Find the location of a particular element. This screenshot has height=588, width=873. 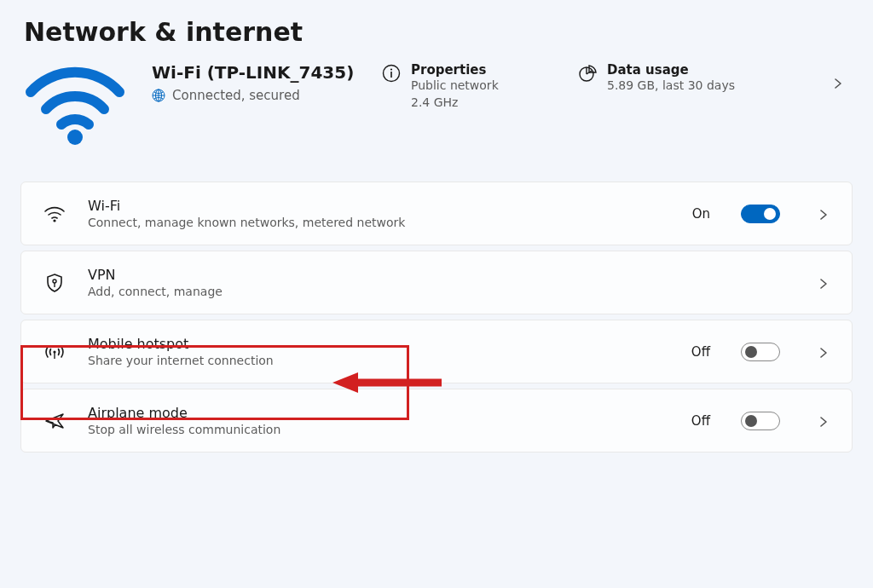

data-usage-value: 5.89 GB, last 30 days is located at coordinates (671, 86).